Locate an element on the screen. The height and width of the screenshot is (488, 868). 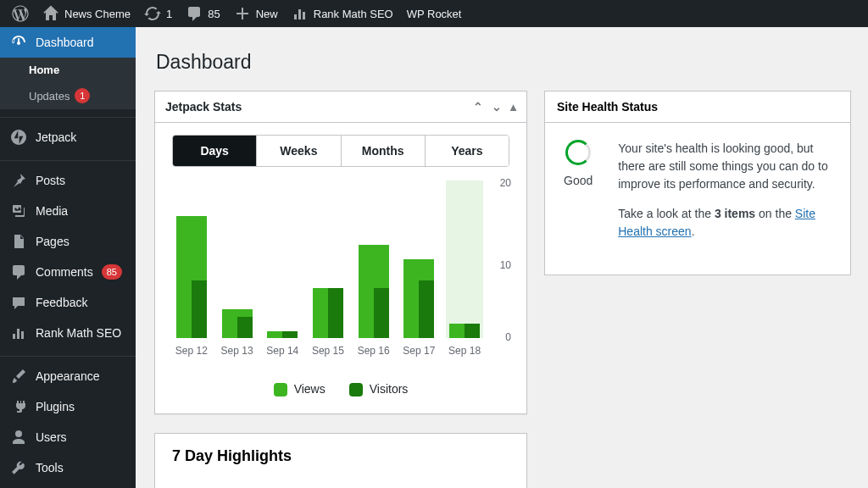
wp-logo is located at coordinates (20, 14).